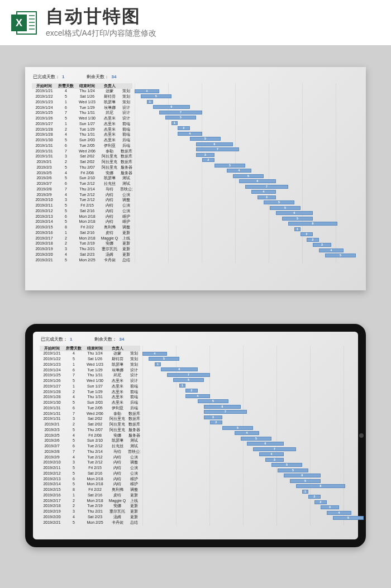 The image size is (391, 588). What do you see at coordinates (52, 419) in the screenshot?
I see `table-cell: 2019/1/31` at bounding box center [52, 419].